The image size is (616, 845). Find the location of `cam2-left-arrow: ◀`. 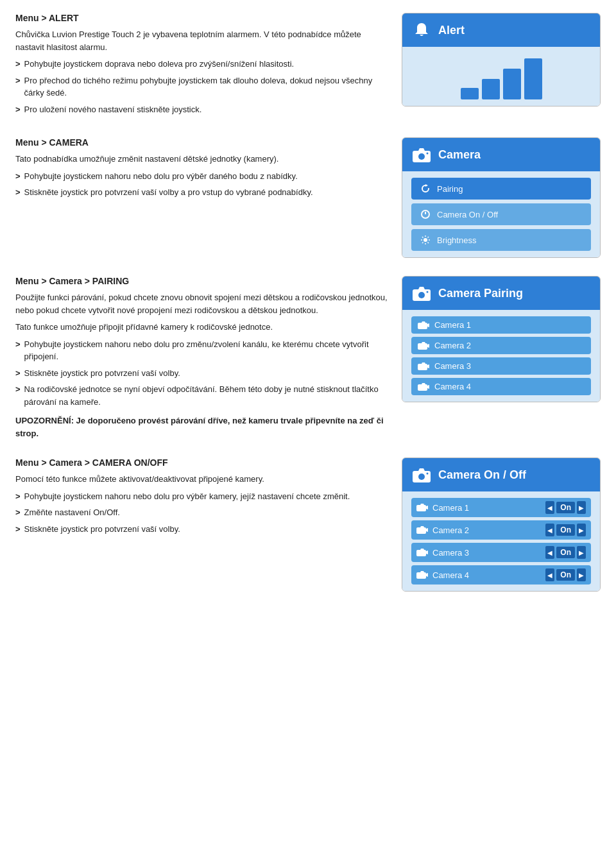

cam2-left-arrow: ◀ is located at coordinates (550, 530).